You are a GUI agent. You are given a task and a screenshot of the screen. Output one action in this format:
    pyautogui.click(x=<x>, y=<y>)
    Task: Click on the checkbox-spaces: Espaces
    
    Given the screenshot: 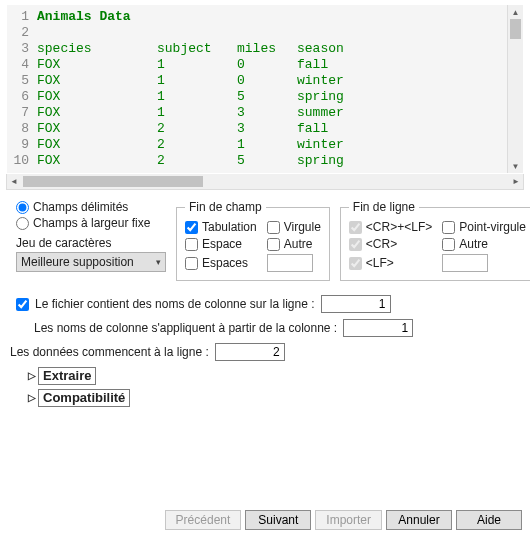 What is the action you would take?
    pyautogui.click(x=221, y=263)
    